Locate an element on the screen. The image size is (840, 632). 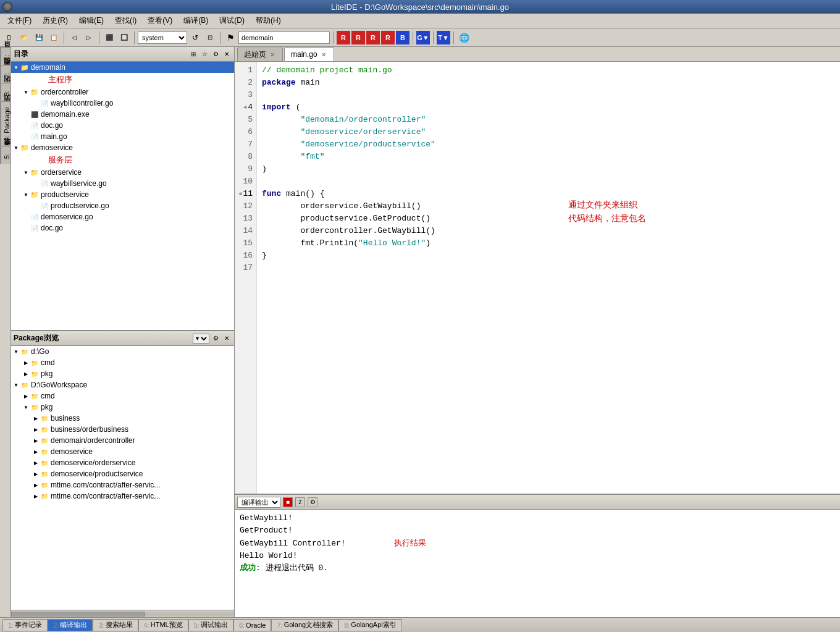
toolbar-btn-5: ◁ is located at coordinates (74, 38).